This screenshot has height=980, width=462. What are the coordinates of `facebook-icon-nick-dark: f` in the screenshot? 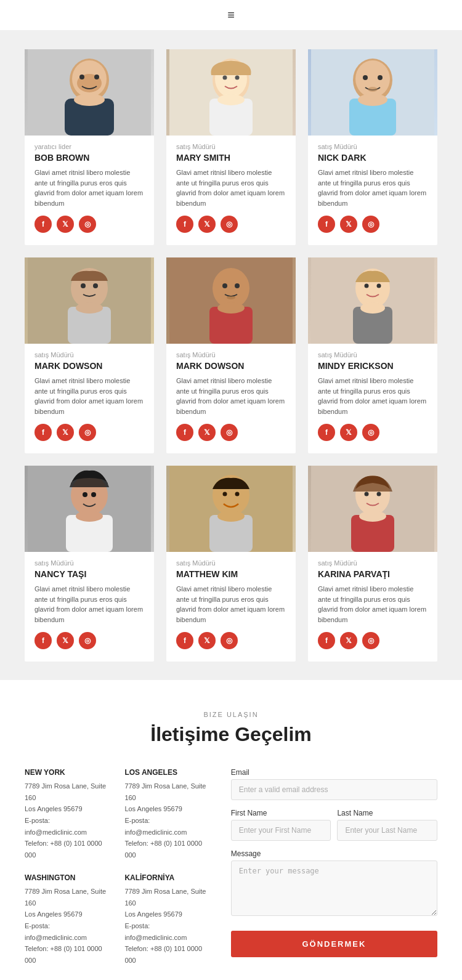 It's located at (326, 224).